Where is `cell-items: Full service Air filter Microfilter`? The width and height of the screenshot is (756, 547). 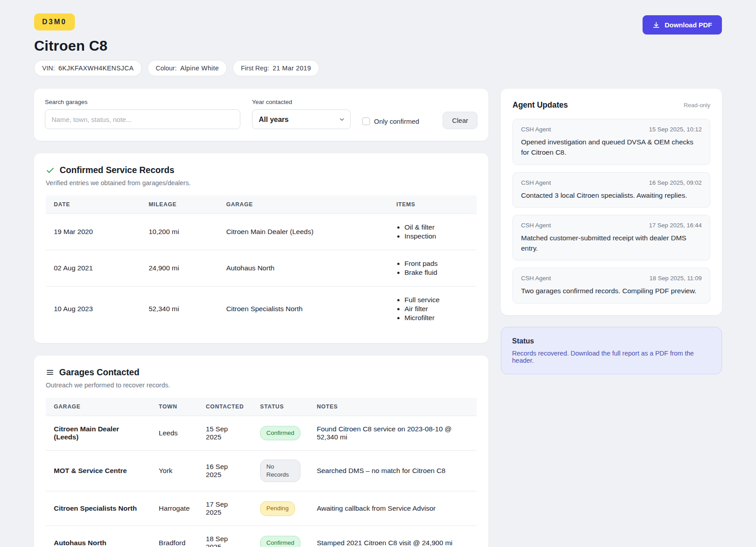
cell-items: Full service Air filter Microfilter is located at coordinates (432, 309).